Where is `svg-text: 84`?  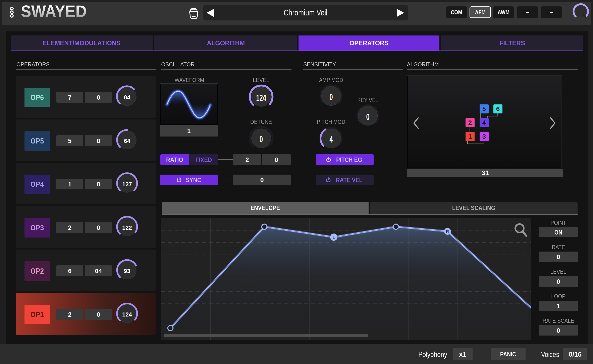 svg-text: 84 is located at coordinates (127, 97).